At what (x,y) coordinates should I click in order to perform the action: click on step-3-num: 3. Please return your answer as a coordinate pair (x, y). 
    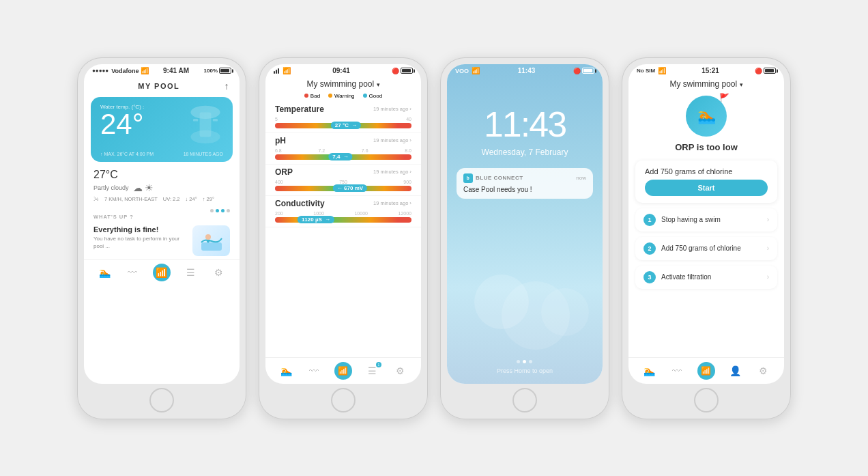
    Looking at the image, I should click on (650, 277).